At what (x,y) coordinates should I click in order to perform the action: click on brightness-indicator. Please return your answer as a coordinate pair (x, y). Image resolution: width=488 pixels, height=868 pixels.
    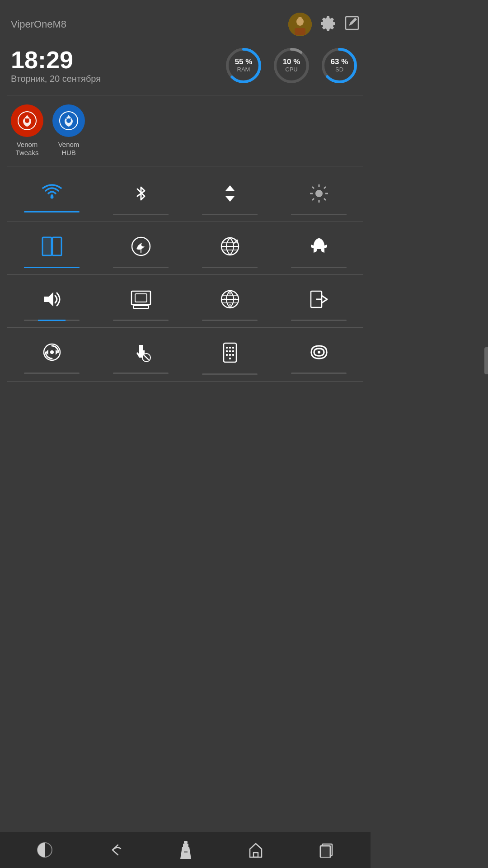
    Looking at the image, I should click on (319, 214).